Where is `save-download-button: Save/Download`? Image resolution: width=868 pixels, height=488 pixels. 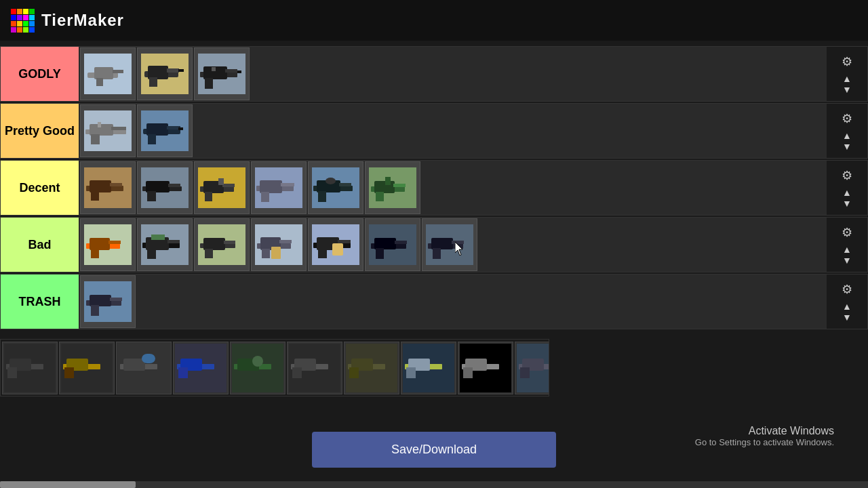 save-download-button: Save/Download is located at coordinates (434, 450).